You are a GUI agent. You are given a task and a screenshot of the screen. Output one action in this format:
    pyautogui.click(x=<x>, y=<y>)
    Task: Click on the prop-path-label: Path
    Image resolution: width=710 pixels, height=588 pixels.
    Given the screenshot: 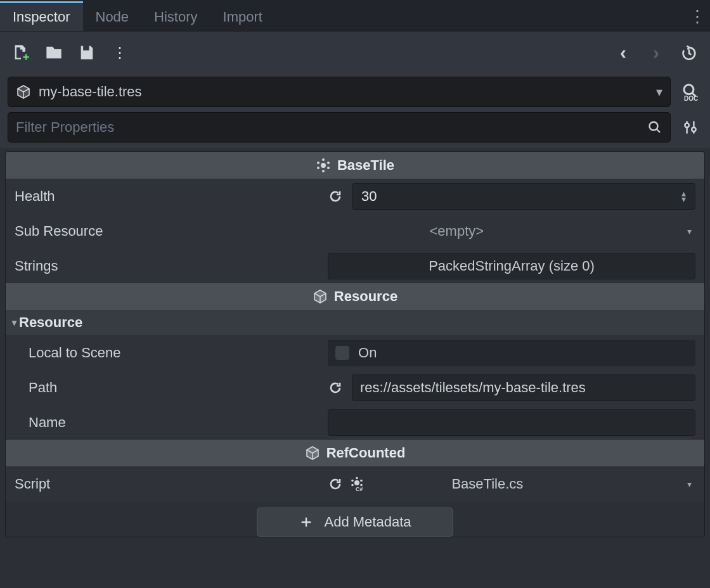 What is the action you would take?
    pyautogui.click(x=171, y=388)
    